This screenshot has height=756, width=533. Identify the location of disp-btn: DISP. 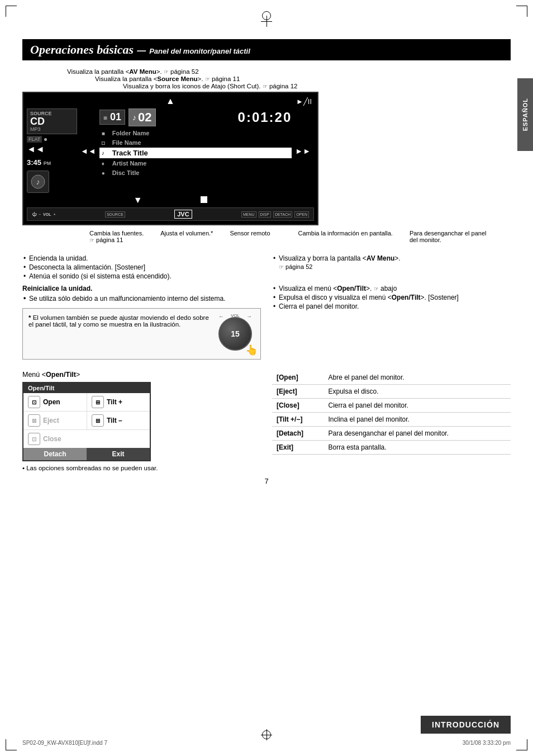
(265, 215).